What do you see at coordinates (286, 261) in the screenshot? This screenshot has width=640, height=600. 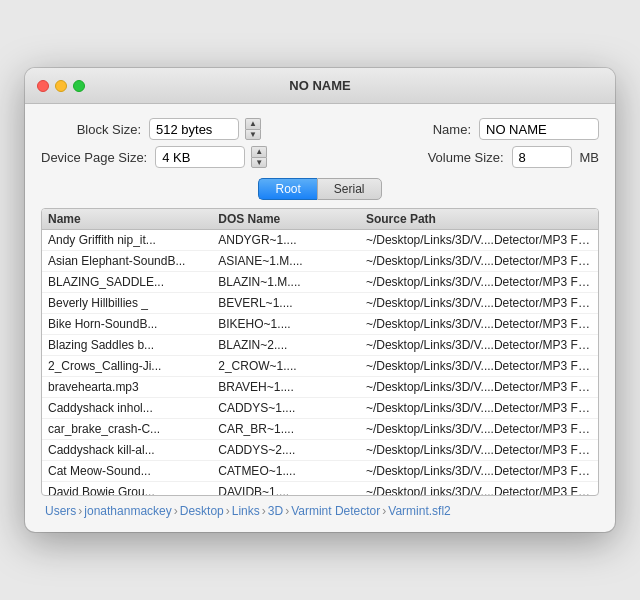 I see `cell-dos: ASIANE~1.M....` at bounding box center [286, 261].